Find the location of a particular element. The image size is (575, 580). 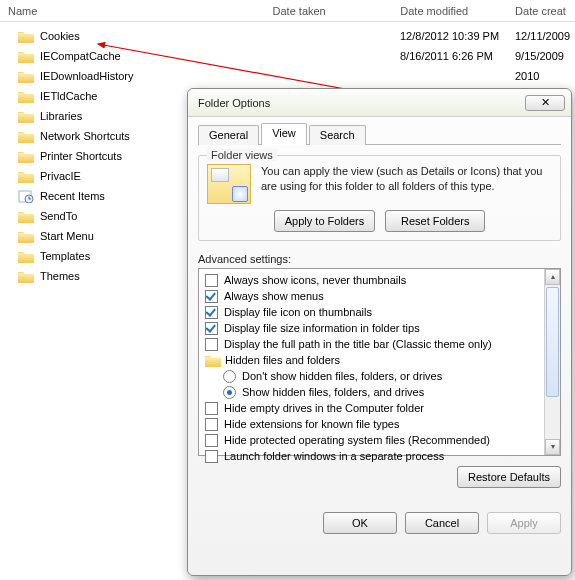

advanced-setting-label: Don't show hidden files, folders, or dri… is located at coordinates (342, 376).